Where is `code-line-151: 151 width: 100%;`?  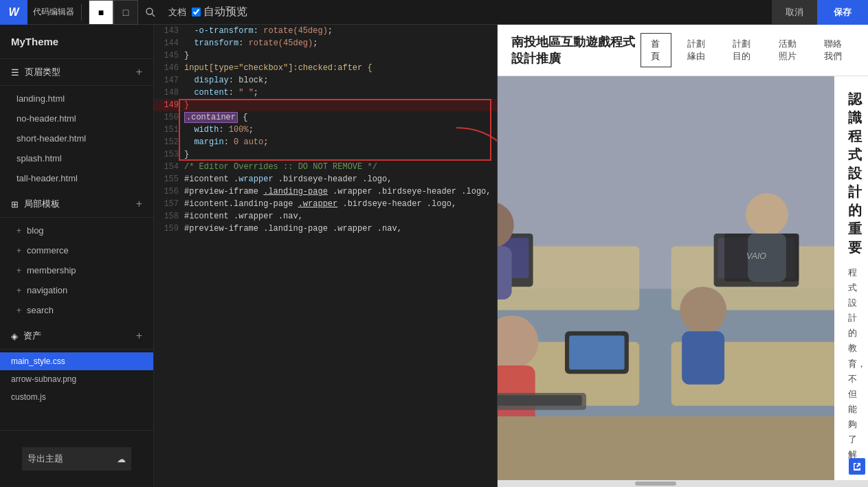
code-line-151: 151 width: 100%; is located at coordinates (326, 130).